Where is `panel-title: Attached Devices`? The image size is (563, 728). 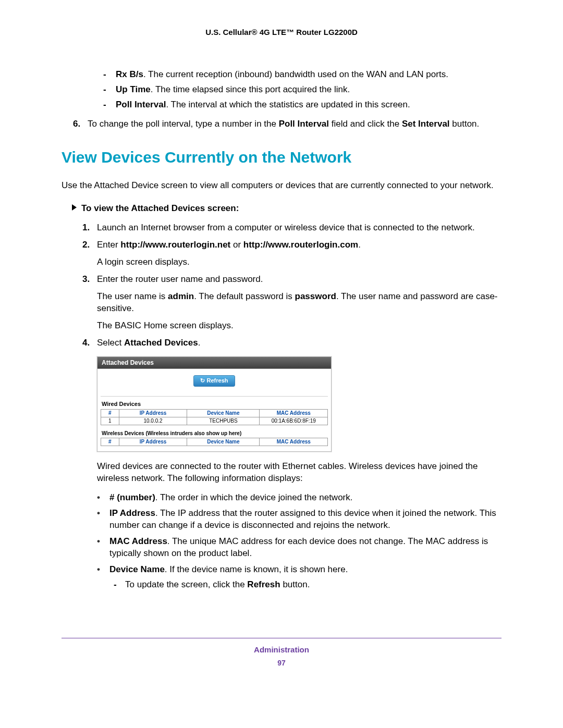
panel-title: Attached Devices is located at coordinates (214, 363).